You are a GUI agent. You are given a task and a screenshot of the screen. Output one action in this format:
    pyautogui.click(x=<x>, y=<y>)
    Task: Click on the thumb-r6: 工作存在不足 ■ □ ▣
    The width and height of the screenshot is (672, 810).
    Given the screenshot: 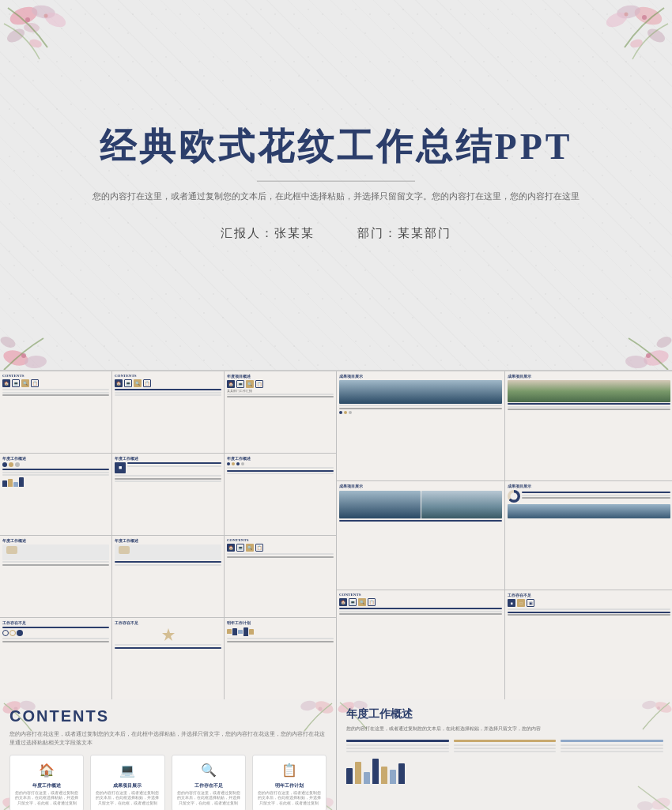 What is the action you would take?
    pyautogui.click(x=588, y=645)
    